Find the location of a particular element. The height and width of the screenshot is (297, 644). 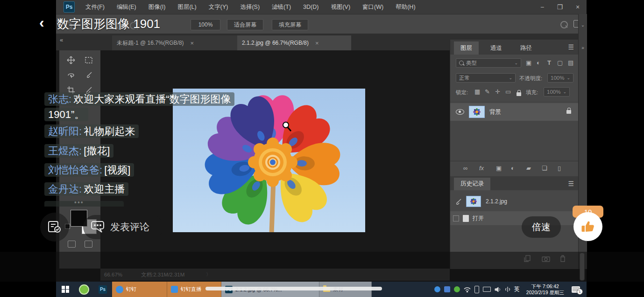

fill-screen-button: 填充屏幕 is located at coordinates (290, 25).